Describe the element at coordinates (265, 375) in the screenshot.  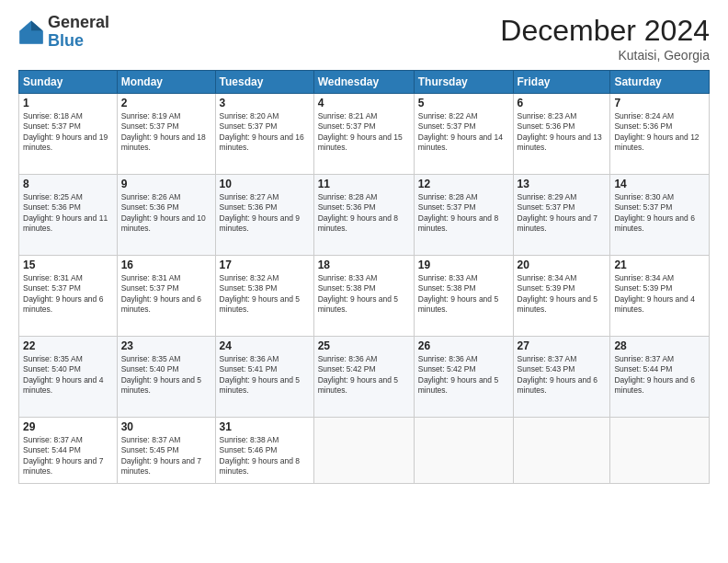
I see `day-info: Sunrise: 8:36 AMSunset: 5:41 PMDaylight:…` at that location.